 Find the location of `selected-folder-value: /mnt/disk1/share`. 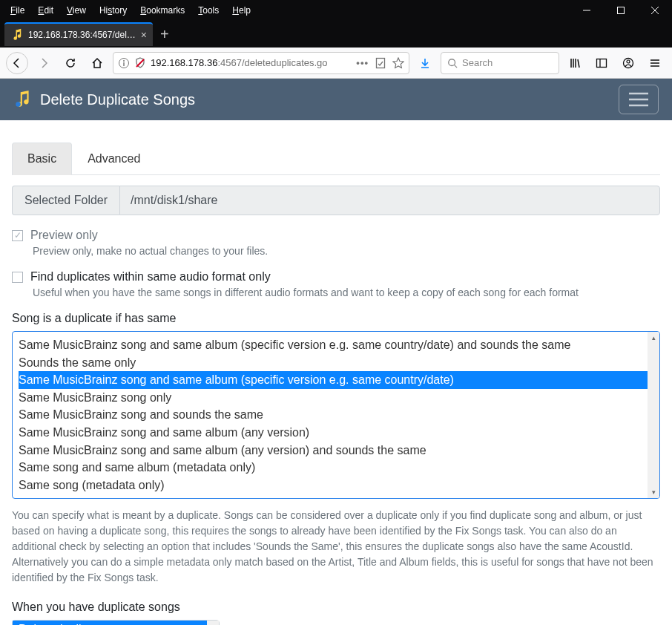

selected-folder-value: /mnt/disk1/share is located at coordinates (390, 200).